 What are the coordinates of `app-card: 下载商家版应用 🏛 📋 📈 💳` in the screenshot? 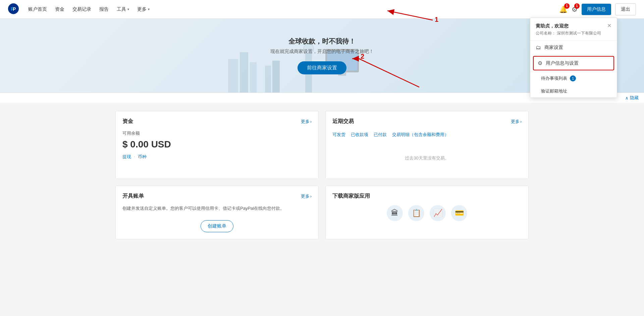 It's located at (427, 212).